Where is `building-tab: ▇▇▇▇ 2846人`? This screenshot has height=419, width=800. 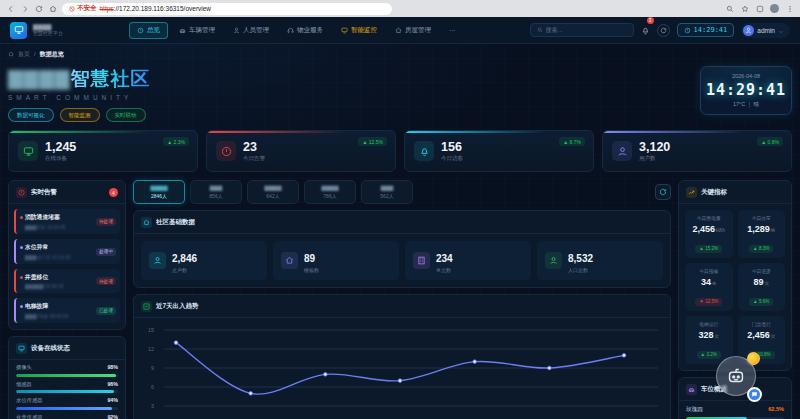 building-tab: ▇▇▇▇ 2846人 is located at coordinates (159, 192).